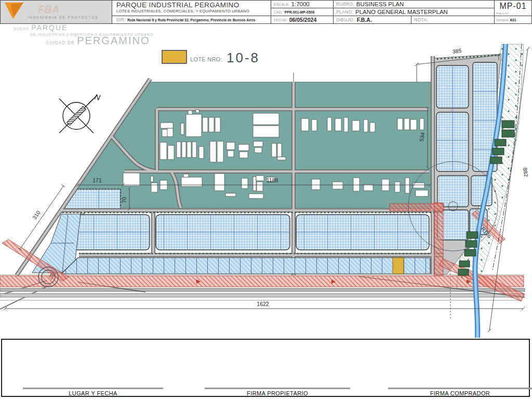 This screenshot has width=532, height=399. Describe the element at coordinates (460, 393) in the screenshot. I see `signature-label: FIRMA COMPRADOR` at that location.